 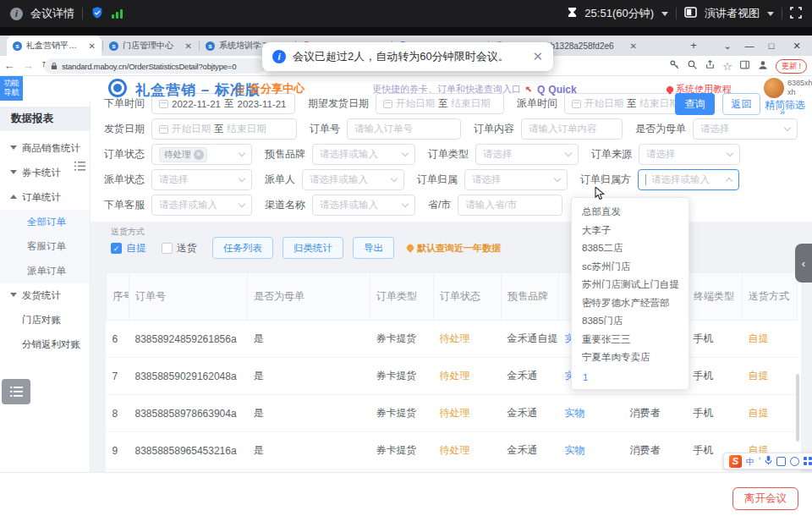 What do you see at coordinates (797, 46) in the screenshot?
I see `window-close-button: ✕` at bounding box center [797, 46].